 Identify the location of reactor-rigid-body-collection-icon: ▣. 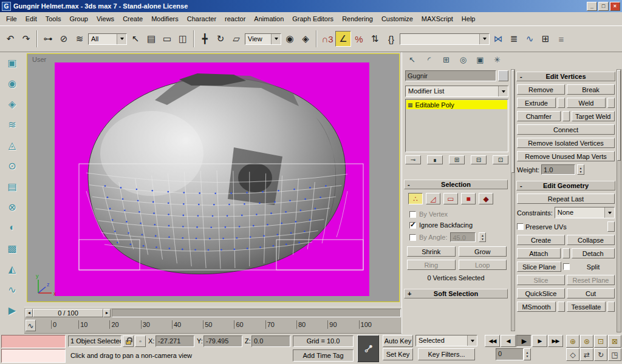
(12, 62).